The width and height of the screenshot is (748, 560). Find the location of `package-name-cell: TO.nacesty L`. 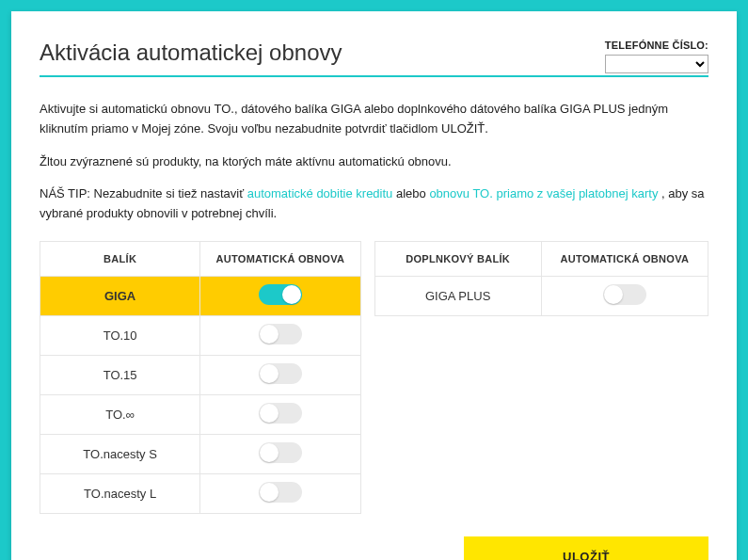

package-name-cell: TO.nacesty L is located at coordinates (120, 493).